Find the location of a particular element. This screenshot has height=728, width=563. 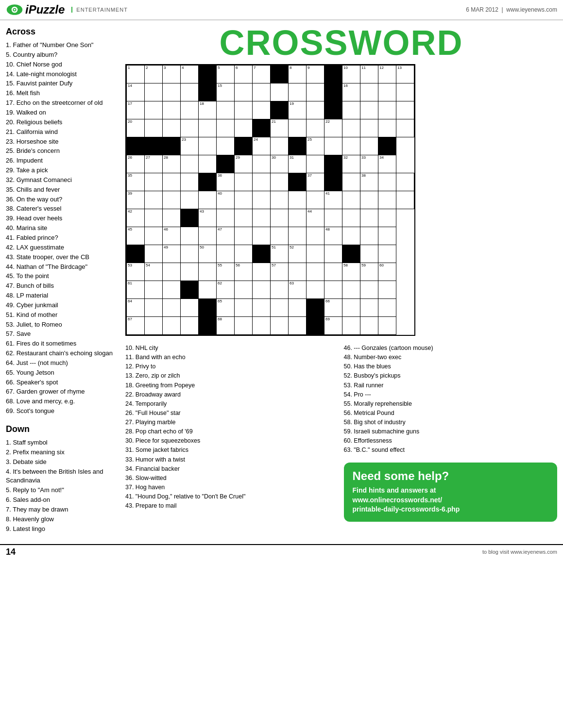

cell-11-0: 53 is located at coordinates (136, 272).